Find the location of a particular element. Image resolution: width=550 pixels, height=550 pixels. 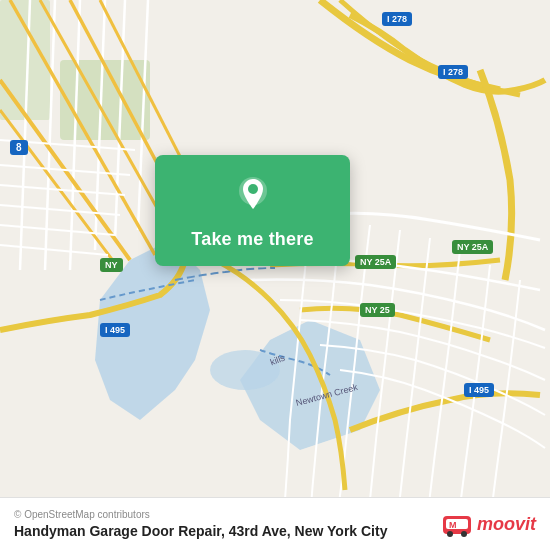

moovit-logo: M moovit is located at coordinates (488, 524).